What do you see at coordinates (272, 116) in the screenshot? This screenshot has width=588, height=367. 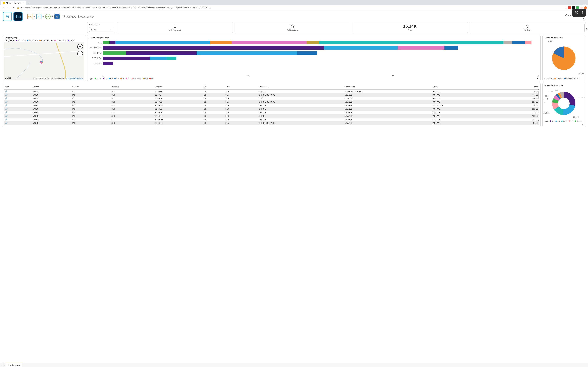 I see `table-row: 🔗MUSCMC810SC101F01310OFFICEUSABLEACTIVE1…` at bounding box center [272, 116].